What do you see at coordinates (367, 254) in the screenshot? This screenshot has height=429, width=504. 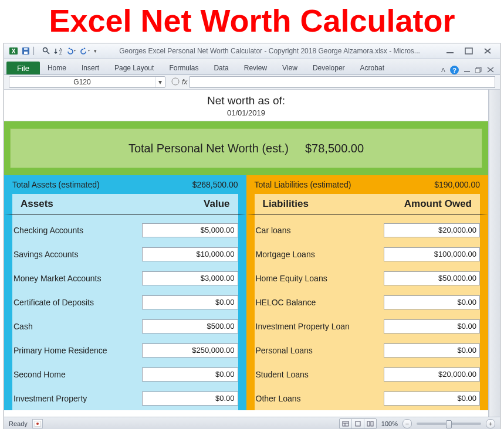 I see `liability-item-row: Mortgage Loans$100,000.00` at bounding box center [367, 254].